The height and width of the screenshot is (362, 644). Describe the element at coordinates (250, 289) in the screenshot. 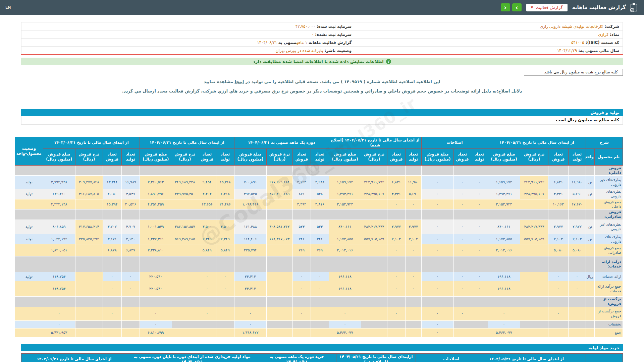

I see `cell-g4-amt: ۲۴,۴۱۲` at that location.